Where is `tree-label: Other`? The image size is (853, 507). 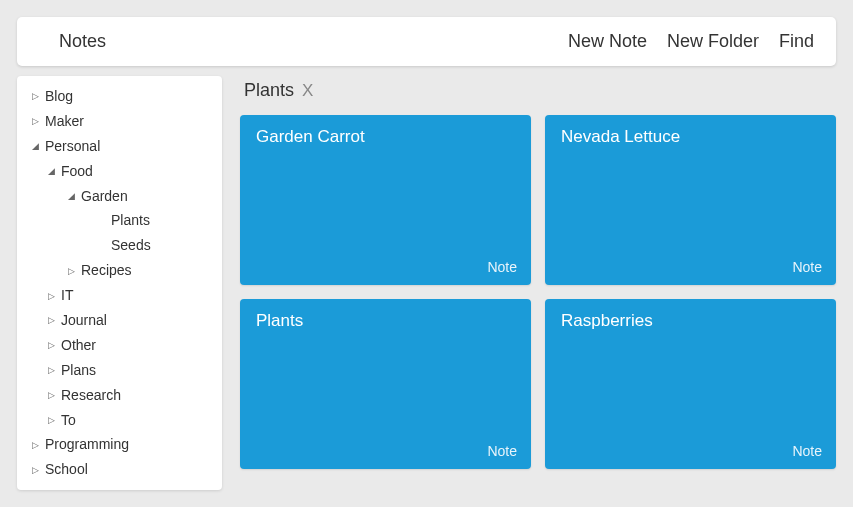
tree-label: Other is located at coordinates (138, 346).